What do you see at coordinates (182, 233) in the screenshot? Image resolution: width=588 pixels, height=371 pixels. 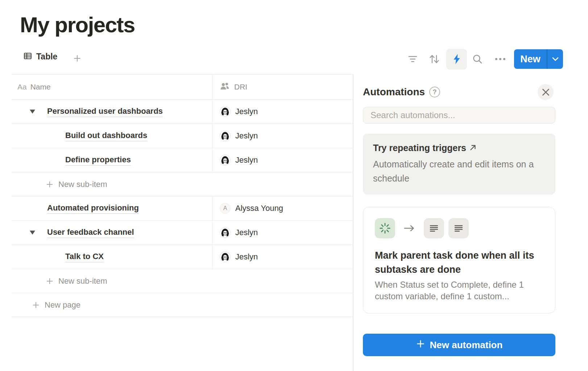 I see `table-row: User feedback channelJeslyn` at bounding box center [182, 233].